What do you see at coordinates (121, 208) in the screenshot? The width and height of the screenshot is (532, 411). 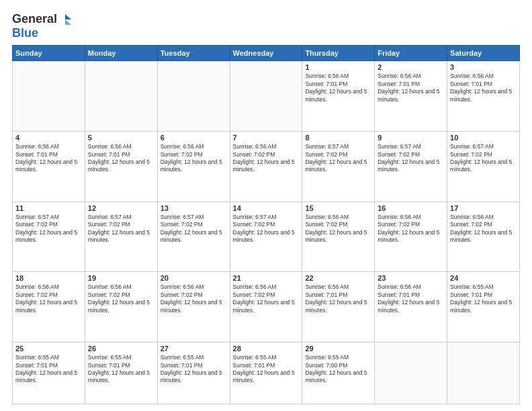 I see `day-number: 12` at bounding box center [121, 208].